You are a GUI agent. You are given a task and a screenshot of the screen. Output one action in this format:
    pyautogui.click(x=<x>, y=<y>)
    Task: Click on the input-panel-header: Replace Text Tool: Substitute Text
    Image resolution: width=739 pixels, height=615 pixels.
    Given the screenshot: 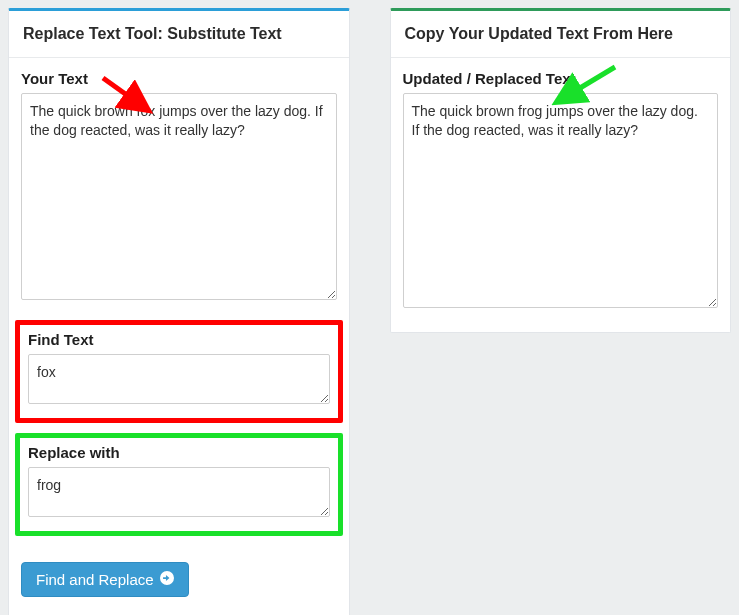 What is the action you would take?
    pyautogui.click(x=179, y=34)
    